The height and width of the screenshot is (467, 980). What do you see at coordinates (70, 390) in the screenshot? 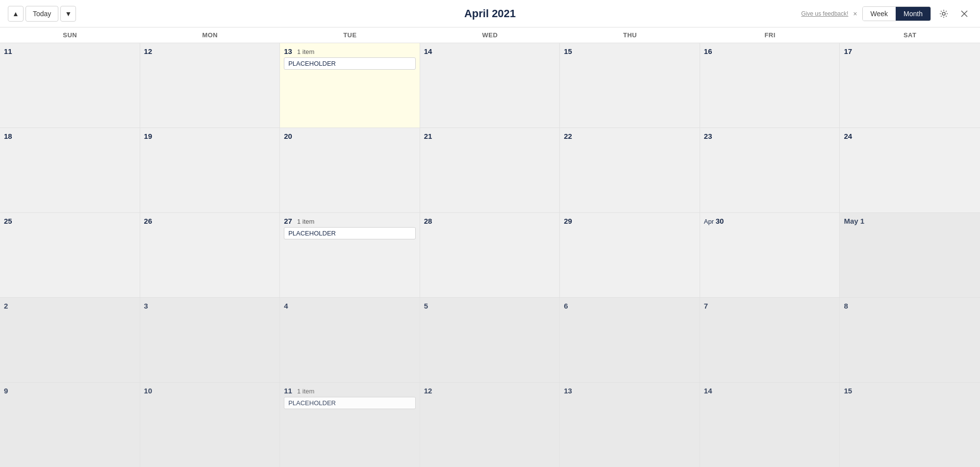
I see `day-number: 9` at bounding box center [70, 390].